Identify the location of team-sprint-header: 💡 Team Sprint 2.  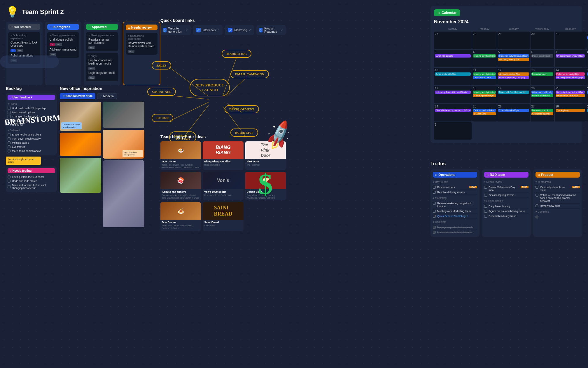
(83, 12).